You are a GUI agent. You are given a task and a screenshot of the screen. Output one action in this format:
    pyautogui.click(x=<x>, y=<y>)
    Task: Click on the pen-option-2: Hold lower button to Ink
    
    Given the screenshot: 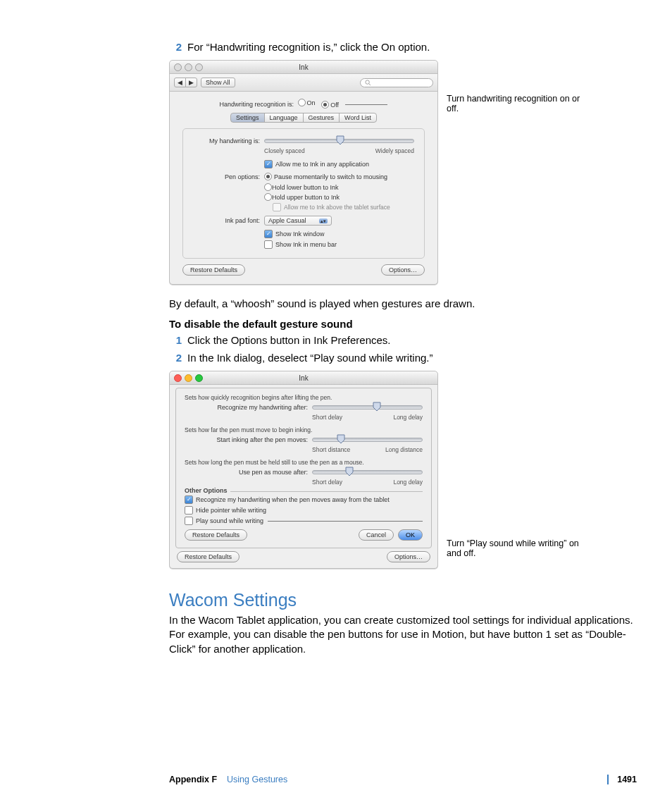 What is the action you would take?
    pyautogui.click(x=340, y=187)
    